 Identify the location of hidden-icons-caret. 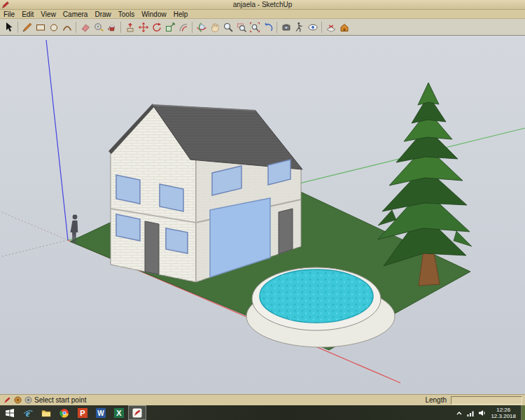
(459, 413).